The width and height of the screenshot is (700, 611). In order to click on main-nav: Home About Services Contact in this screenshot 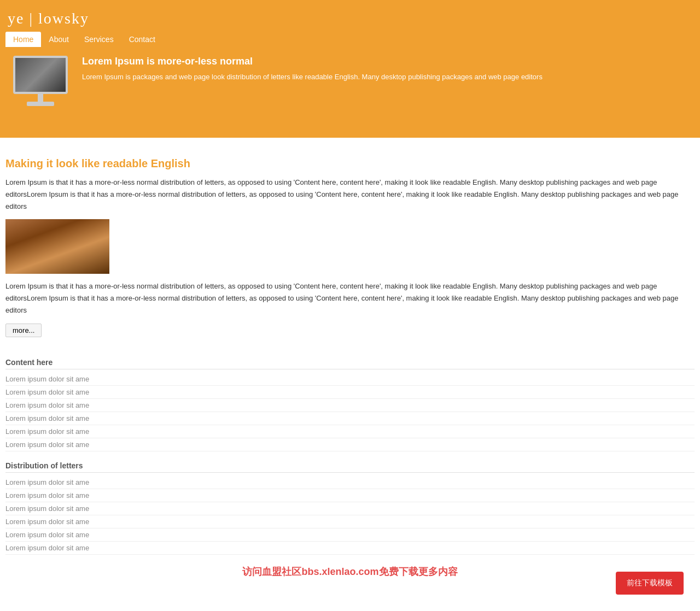, I will do `click(350, 39)`.